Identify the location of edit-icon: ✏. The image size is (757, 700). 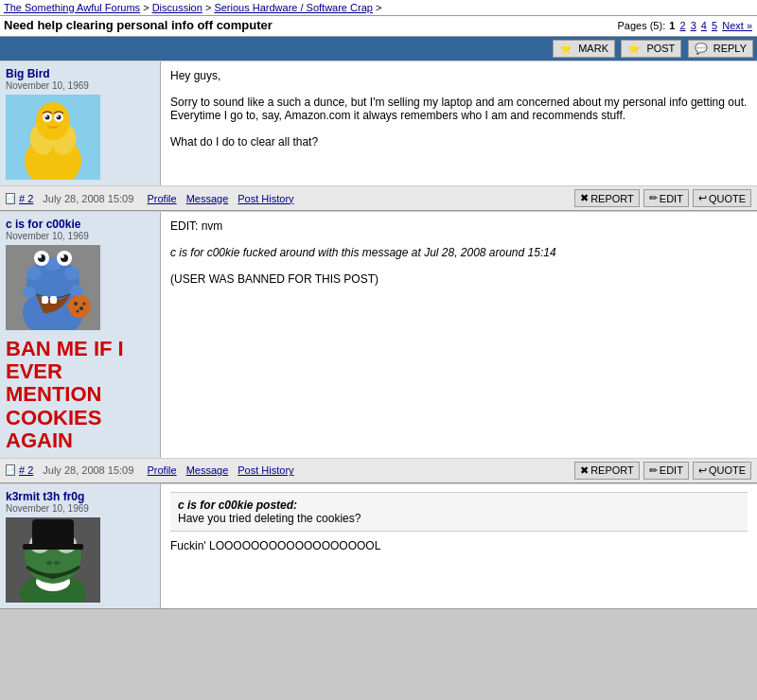
(653, 199).